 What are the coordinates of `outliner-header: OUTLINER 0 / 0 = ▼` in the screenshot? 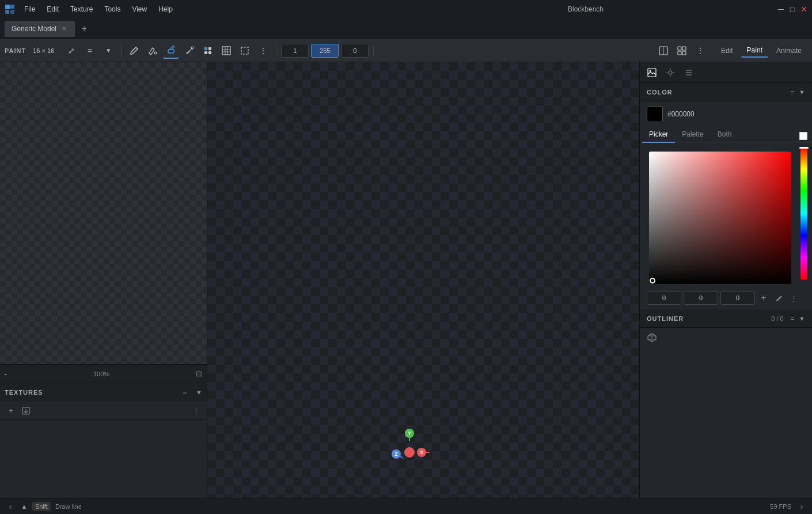 It's located at (726, 319).